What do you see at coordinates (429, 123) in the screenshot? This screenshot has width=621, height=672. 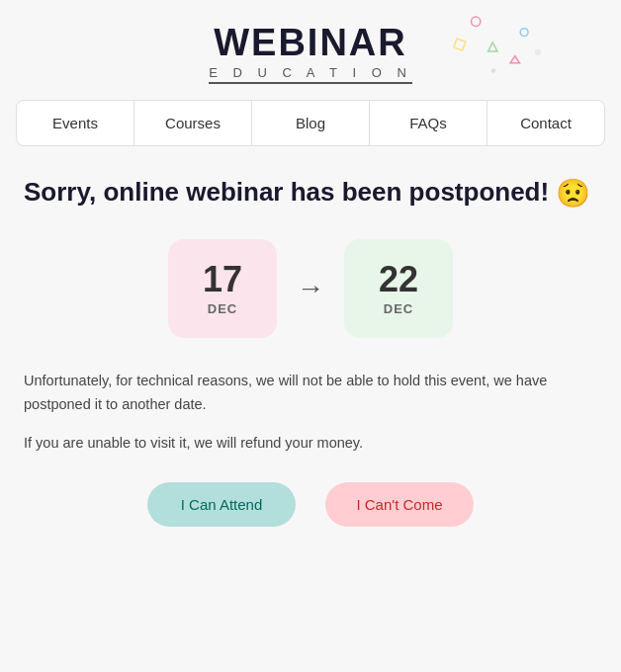 I see `nav-item-faqs: FAQs` at bounding box center [429, 123].